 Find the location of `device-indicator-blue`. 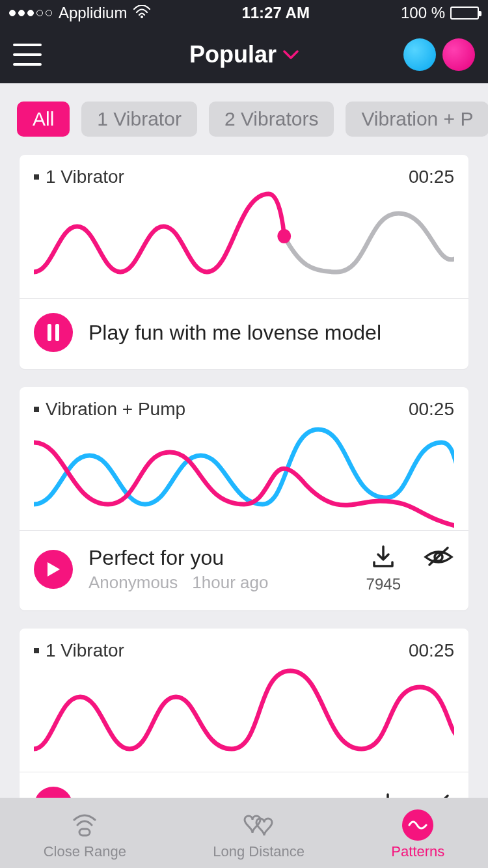

device-indicator-blue is located at coordinates (420, 55).